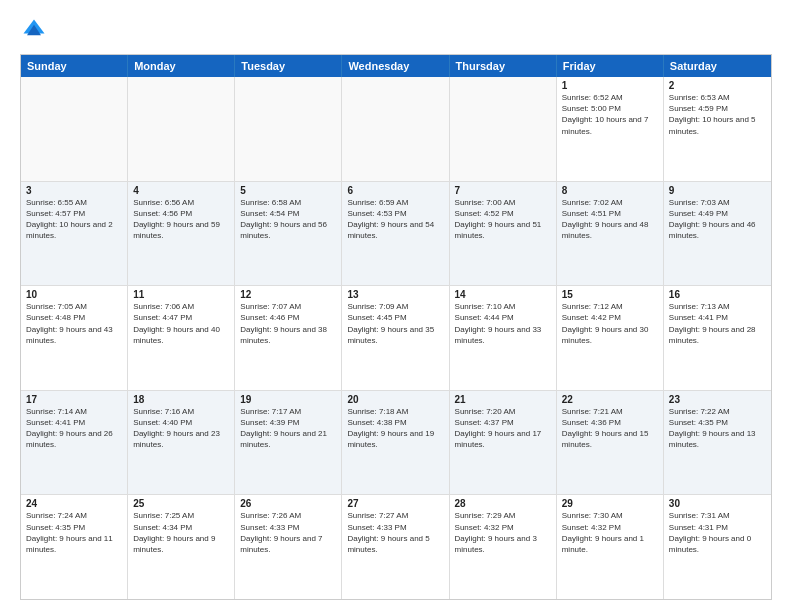 This screenshot has width=792, height=612. Describe the element at coordinates (503, 220) in the screenshot. I see `day-info: Sunrise: 7:00 AM Sunset: 4:52 PM Dayligh…` at that location.